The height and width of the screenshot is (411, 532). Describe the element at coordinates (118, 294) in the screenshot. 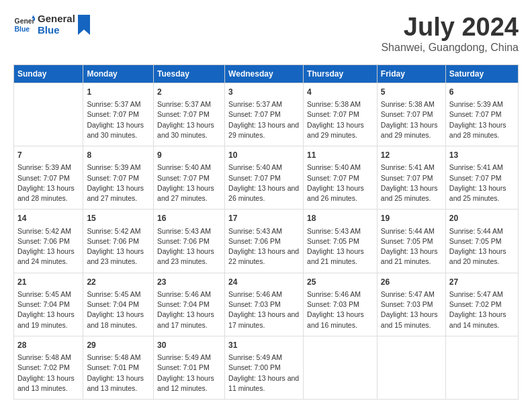

I see `sunrise-text: Sunrise: 5:45 AM` at that location.